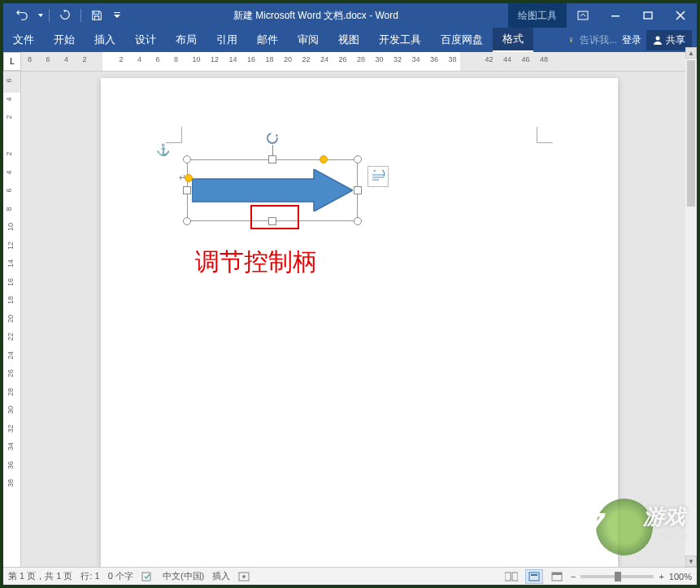 This screenshot has height=588, width=700. Describe the element at coordinates (534, 577) in the screenshot. I see `view-print-layout` at that location.